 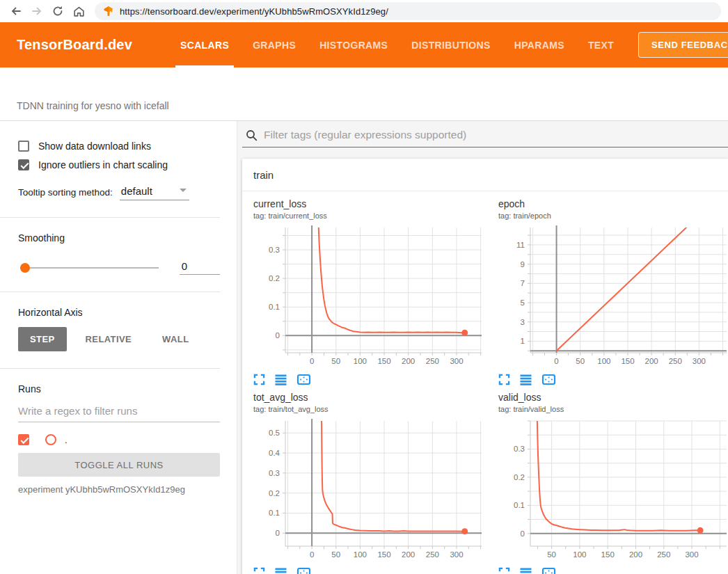 I want to click on line-chart: 5010015020025030000.10.20.3, so click(x=613, y=490).